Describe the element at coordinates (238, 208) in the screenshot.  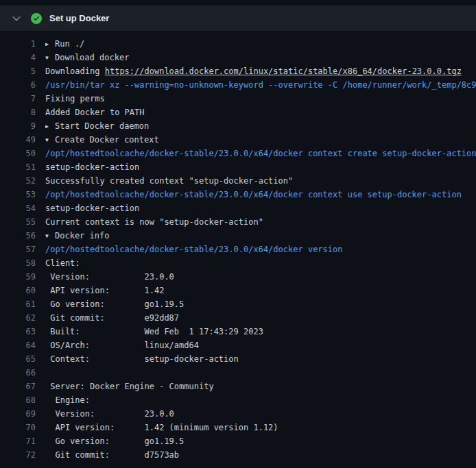
I see `log-line: 54setup-docker-action` at that location.